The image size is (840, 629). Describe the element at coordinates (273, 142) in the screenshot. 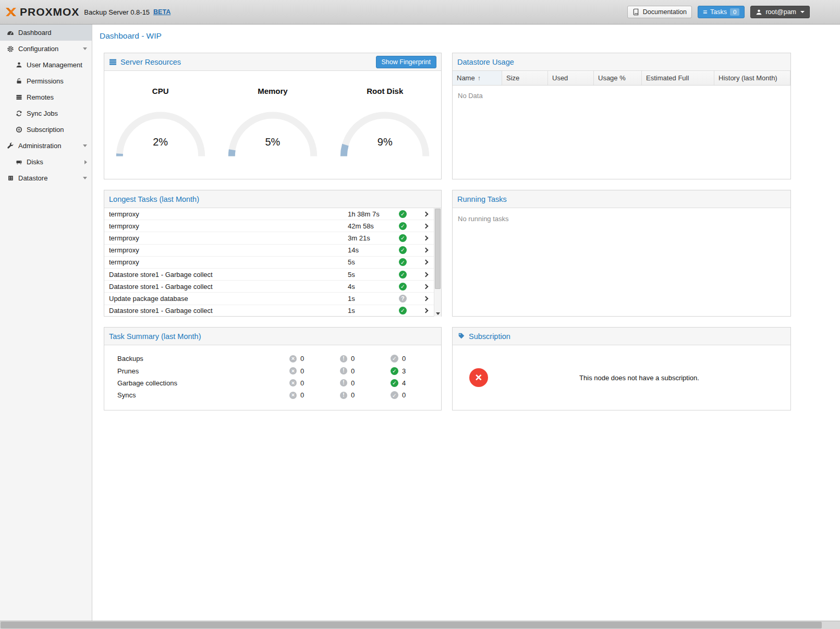

I see `gauge-value: 5%` at that location.